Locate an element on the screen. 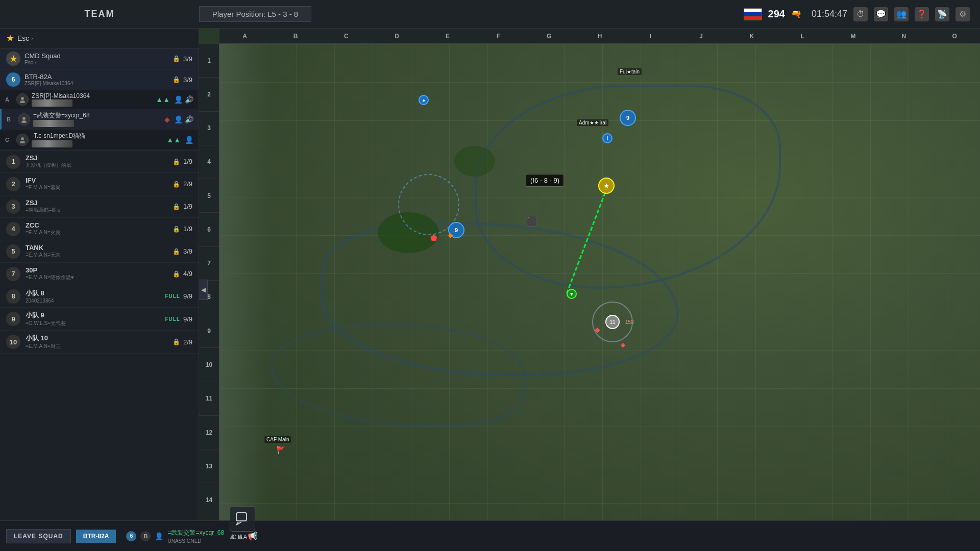 The height and width of the screenshot is (551, 980). squad-info-4: ZCC =E.M.A.N=火良 is located at coordinates (99, 229).